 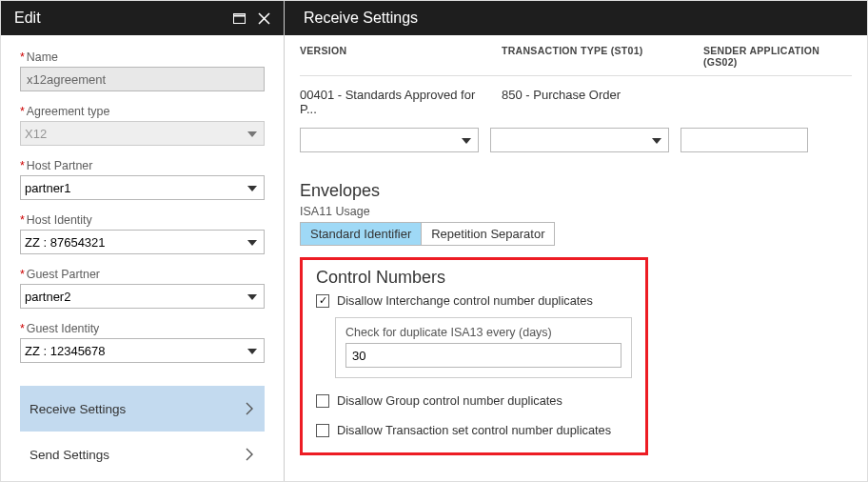 What do you see at coordinates (143, 220) in the screenshot?
I see `host-identity-label: *Host Identity` at bounding box center [143, 220].